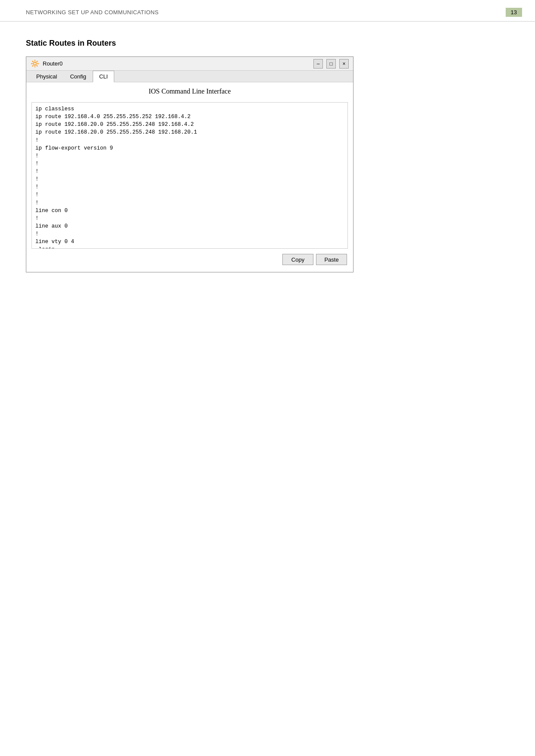 The width and height of the screenshot is (535, 756). Describe the element at coordinates (267, 11) in the screenshot. I see `page-header: NETWORKING SET UP AND COMMUNICATIONS 13` at that location.